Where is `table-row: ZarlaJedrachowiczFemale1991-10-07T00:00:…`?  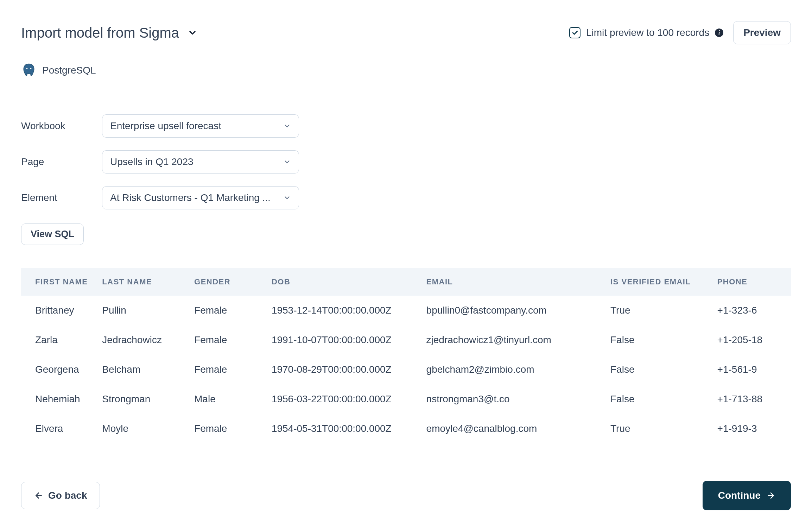 table-row: ZarlaJedrachowiczFemale1991-10-07T00:00:… is located at coordinates (406, 340).